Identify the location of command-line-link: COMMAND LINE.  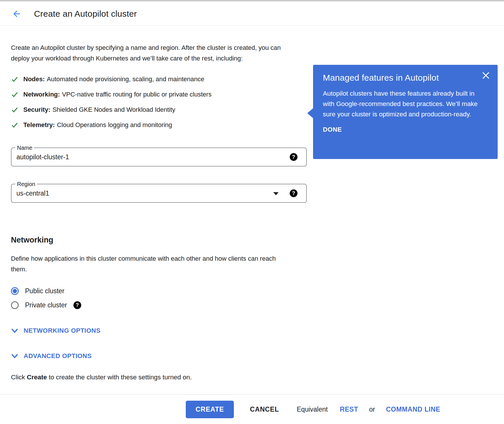
(413, 410).